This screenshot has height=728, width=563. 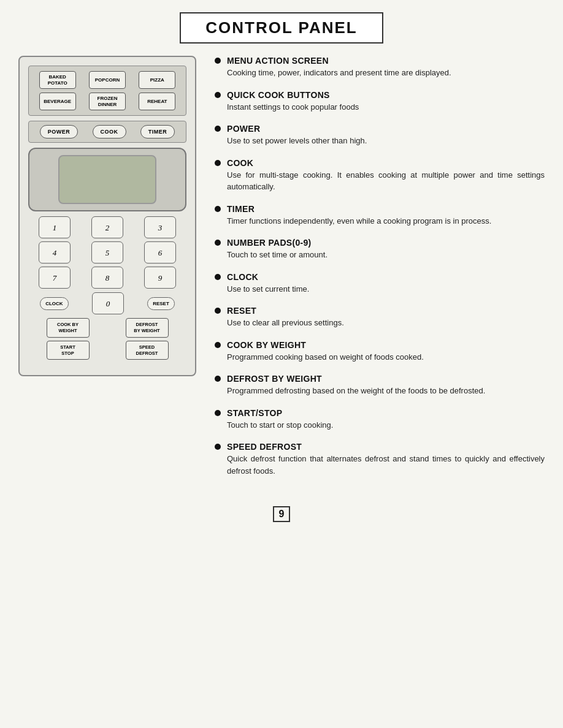 What do you see at coordinates (157, 80) in the screenshot?
I see `pizza-button: PIZZA` at bounding box center [157, 80].